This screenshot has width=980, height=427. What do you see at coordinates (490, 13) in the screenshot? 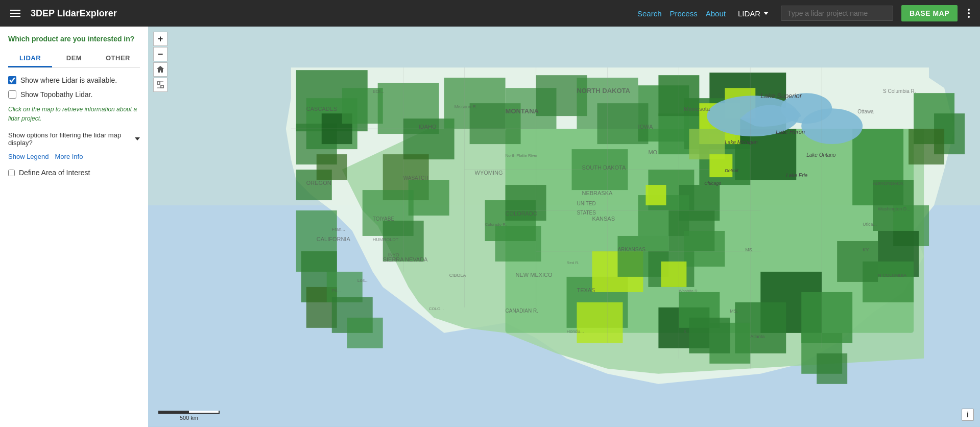
I see `app-header: 3DEP LidarExplorer Search Process About …` at bounding box center [490, 13].